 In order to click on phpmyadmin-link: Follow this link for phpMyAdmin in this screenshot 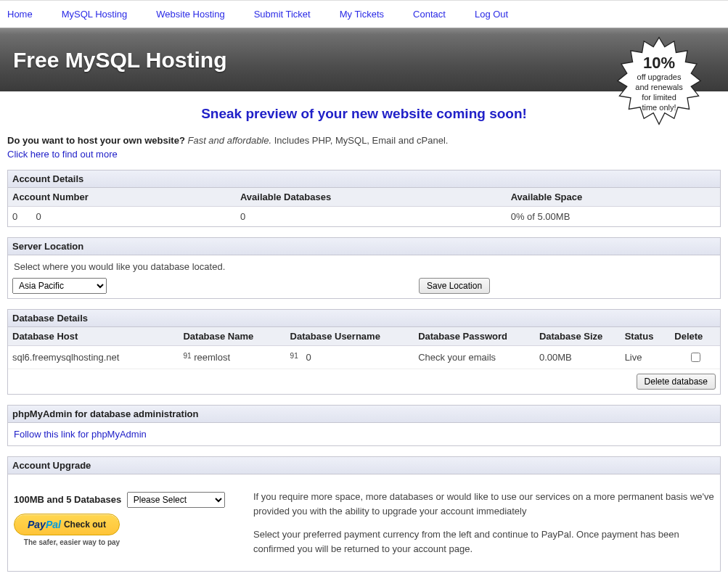, I will do `click(80, 434)`.